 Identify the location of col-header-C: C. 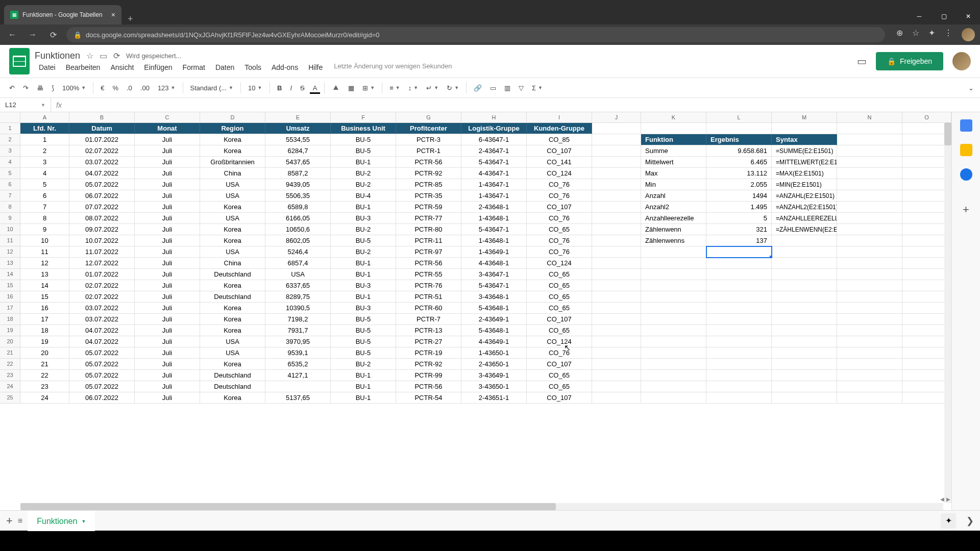
(167, 117).